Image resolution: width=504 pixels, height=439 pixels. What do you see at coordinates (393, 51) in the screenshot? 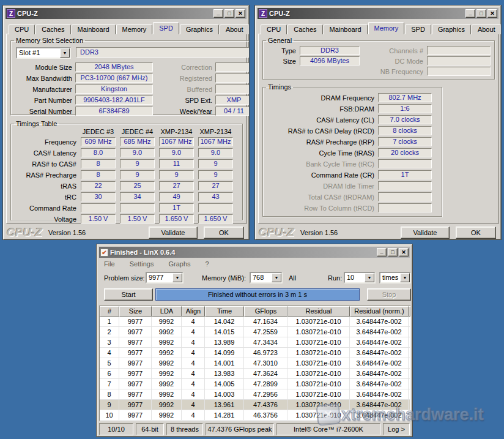
I see `field-label: Channels #` at bounding box center [393, 51].